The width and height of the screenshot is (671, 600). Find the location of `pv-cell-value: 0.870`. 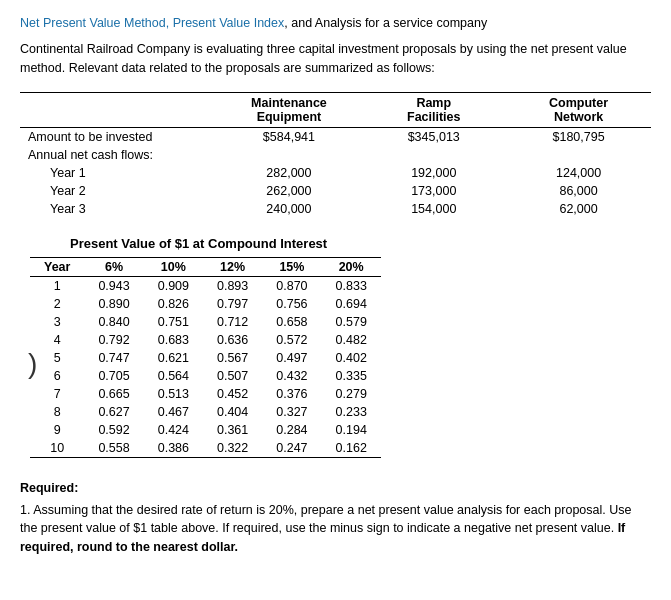

pv-cell-value: 0.870 is located at coordinates (292, 286).